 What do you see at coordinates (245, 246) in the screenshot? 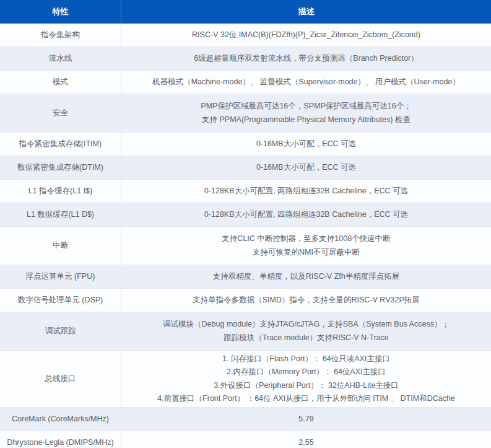
I see `table-row: 中断支持CLIC 中断控制器，至多支持1008个快速中断支持可恢复的NMI不可屏…` at bounding box center [245, 246].